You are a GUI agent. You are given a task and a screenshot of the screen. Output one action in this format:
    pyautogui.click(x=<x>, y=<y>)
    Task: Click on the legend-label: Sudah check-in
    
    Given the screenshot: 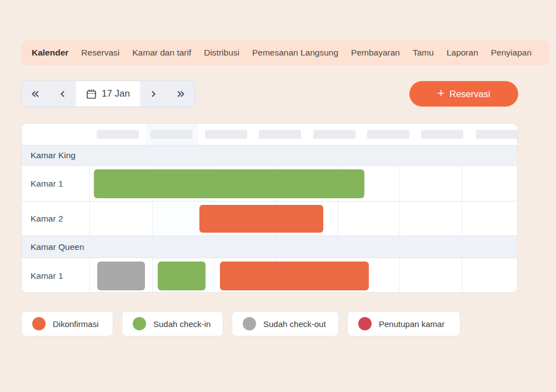 What is the action you would take?
    pyautogui.click(x=182, y=324)
    